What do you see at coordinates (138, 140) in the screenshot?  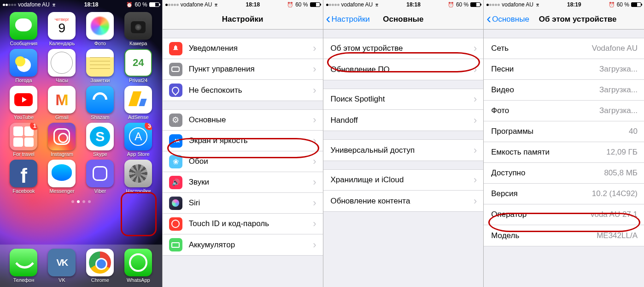 I see `app-appstore: 3App Store` at bounding box center [138, 140].